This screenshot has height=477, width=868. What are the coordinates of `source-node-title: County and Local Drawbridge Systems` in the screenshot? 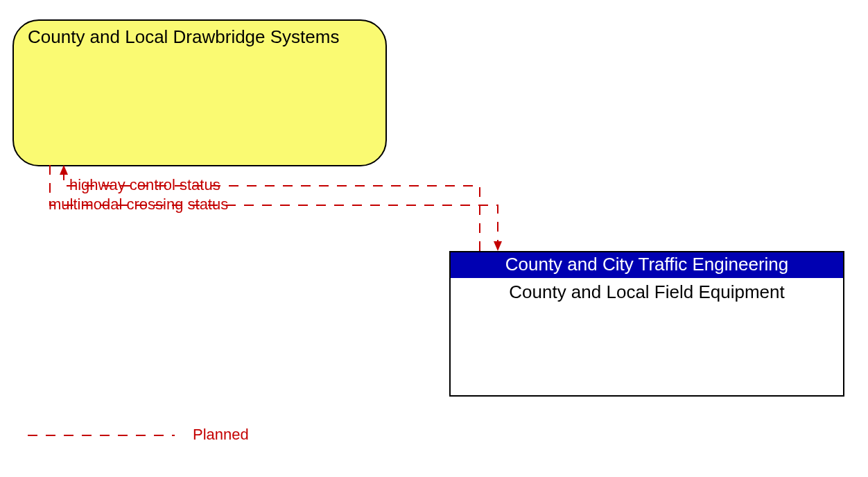 It's located at (200, 35).